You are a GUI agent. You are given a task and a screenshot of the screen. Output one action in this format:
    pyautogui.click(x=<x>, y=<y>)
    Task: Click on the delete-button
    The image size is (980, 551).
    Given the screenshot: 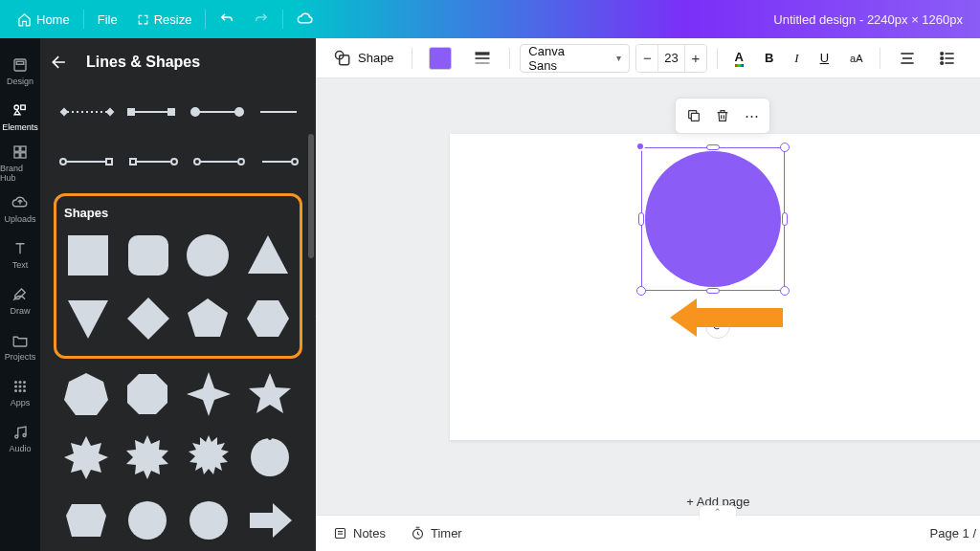 What is the action you would take?
    pyautogui.click(x=723, y=116)
    